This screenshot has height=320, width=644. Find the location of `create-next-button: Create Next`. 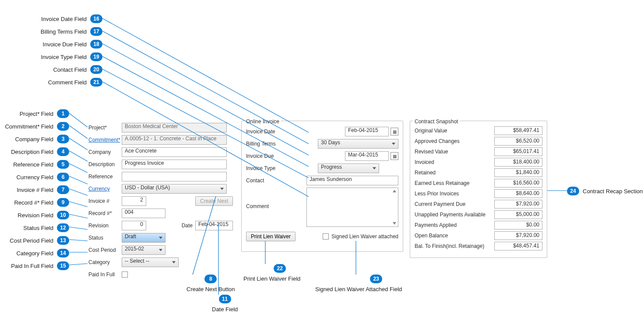

create-next-button: Create Next is located at coordinates (214, 201).